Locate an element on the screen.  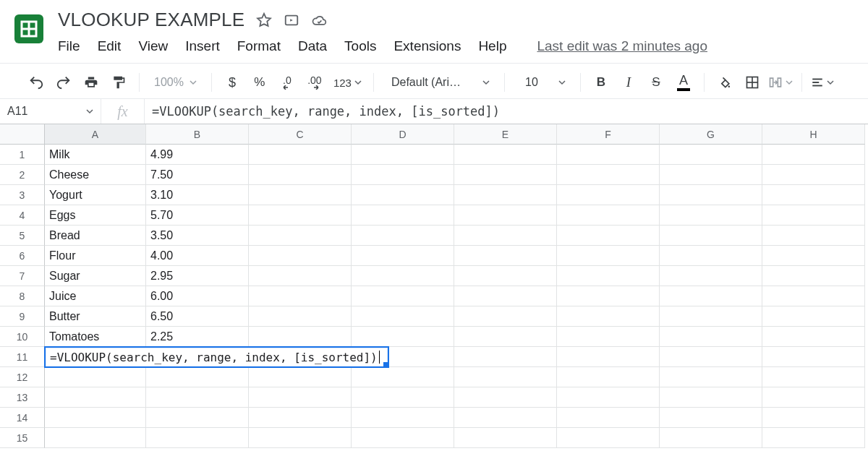
cell-A2: Cheese is located at coordinates (95, 175).